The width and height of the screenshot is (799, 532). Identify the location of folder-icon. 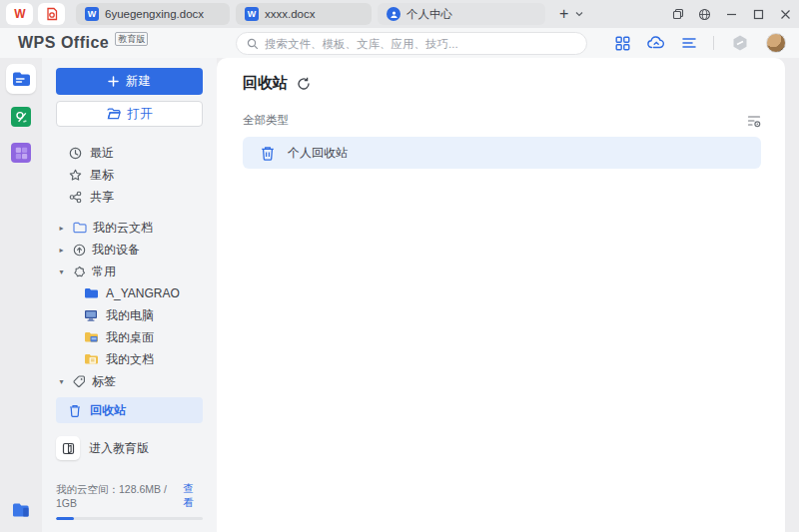
(91, 293).